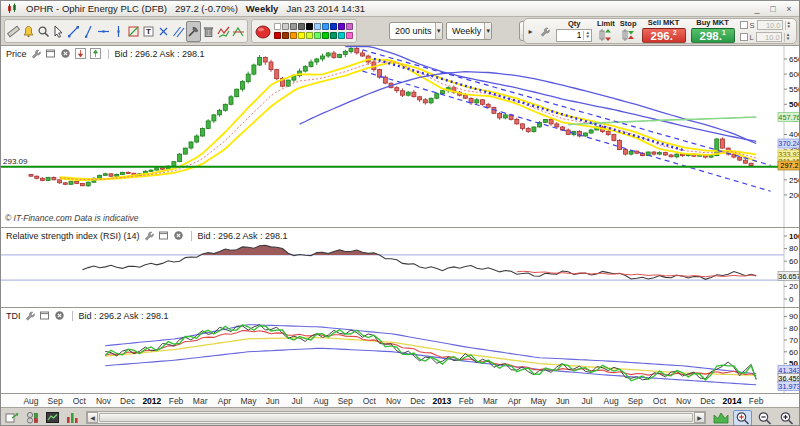 This screenshot has height=426, width=800. I want to click on time-axis-month: Jun, so click(563, 401).